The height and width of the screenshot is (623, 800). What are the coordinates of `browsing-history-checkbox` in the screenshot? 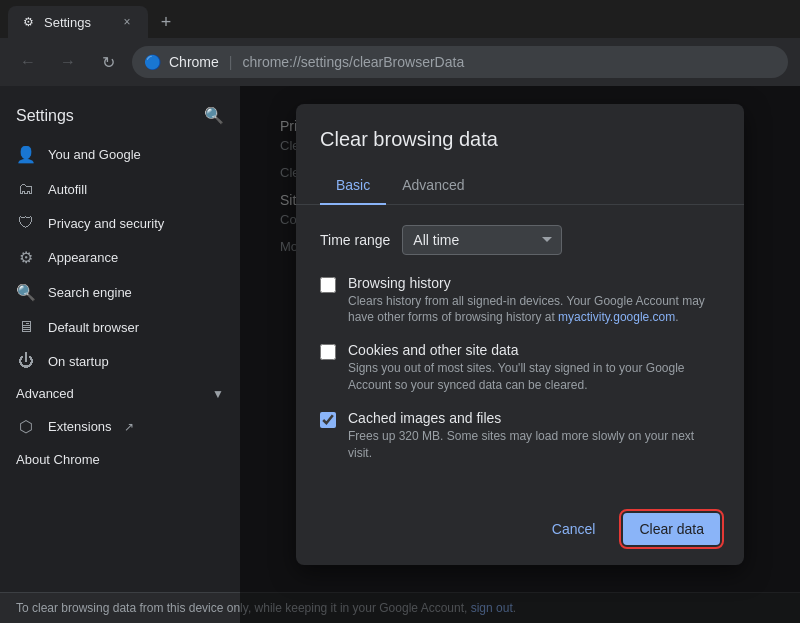 It's located at (328, 285).